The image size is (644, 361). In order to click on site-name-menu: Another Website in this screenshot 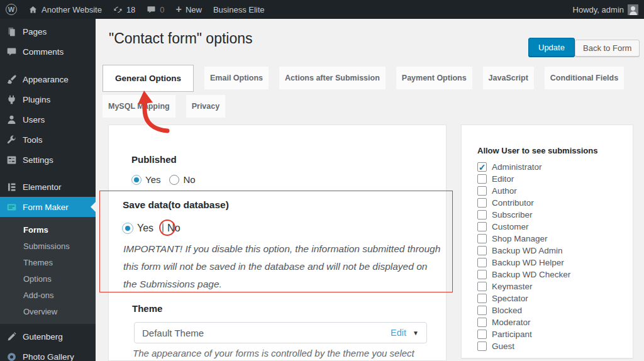, I will do `click(65, 9)`.